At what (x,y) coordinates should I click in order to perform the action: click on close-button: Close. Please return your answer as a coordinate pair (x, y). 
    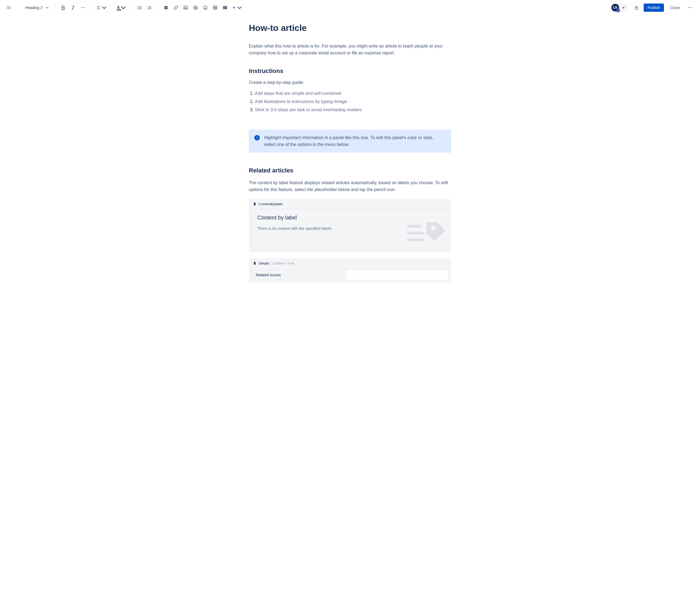
    Looking at the image, I should click on (675, 8).